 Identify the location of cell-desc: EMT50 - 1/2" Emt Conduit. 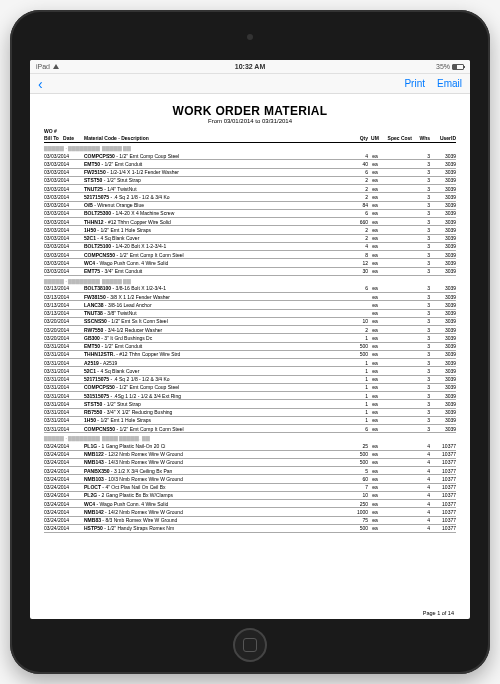
(215, 346).